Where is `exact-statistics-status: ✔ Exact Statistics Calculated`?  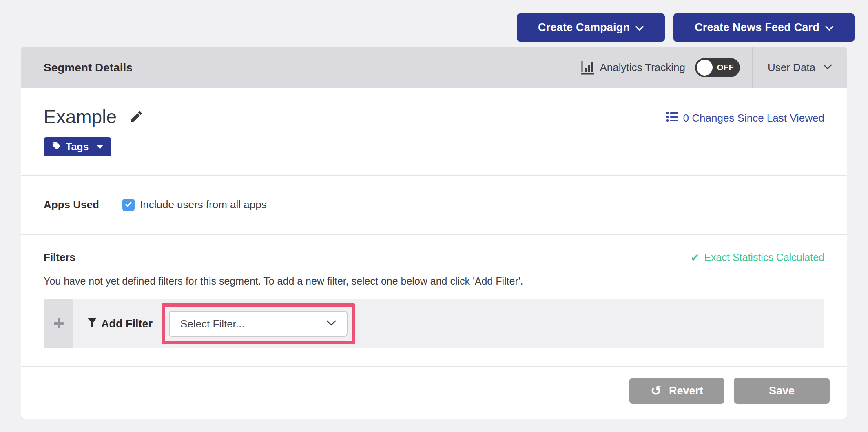 exact-statistics-status: ✔ Exact Statistics Calculated is located at coordinates (757, 257).